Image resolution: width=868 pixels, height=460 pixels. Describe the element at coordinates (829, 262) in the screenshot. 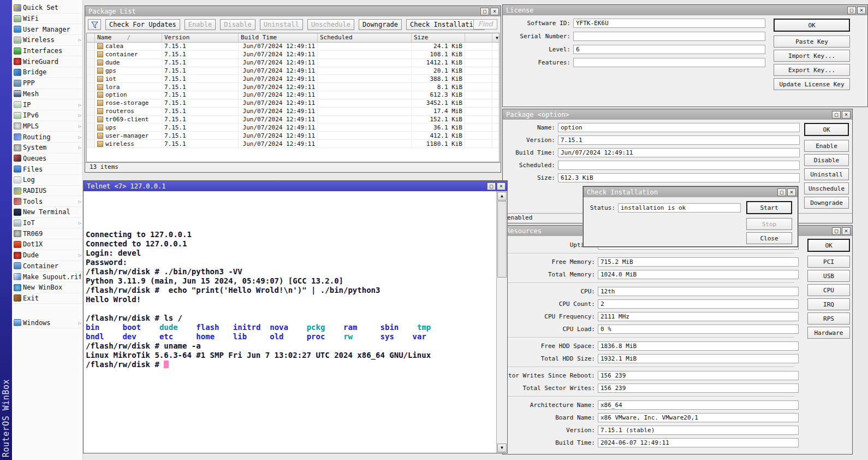

I see `resources-pci-button: PCI` at that location.